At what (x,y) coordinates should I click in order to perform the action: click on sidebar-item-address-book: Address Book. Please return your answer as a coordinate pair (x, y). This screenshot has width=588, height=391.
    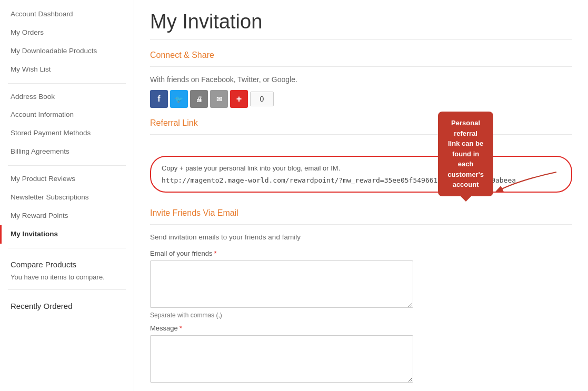
    Looking at the image, I should click on (67, 97).